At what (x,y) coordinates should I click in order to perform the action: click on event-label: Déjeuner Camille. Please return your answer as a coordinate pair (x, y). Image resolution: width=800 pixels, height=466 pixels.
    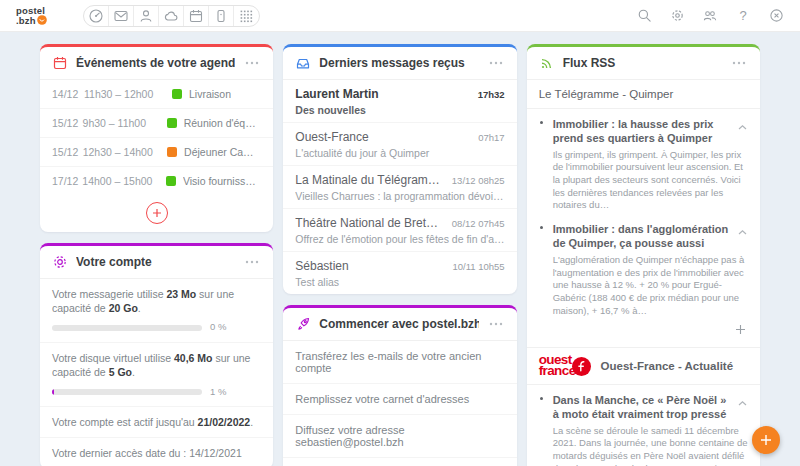
    Looking at the image, I should click on (222, 152).